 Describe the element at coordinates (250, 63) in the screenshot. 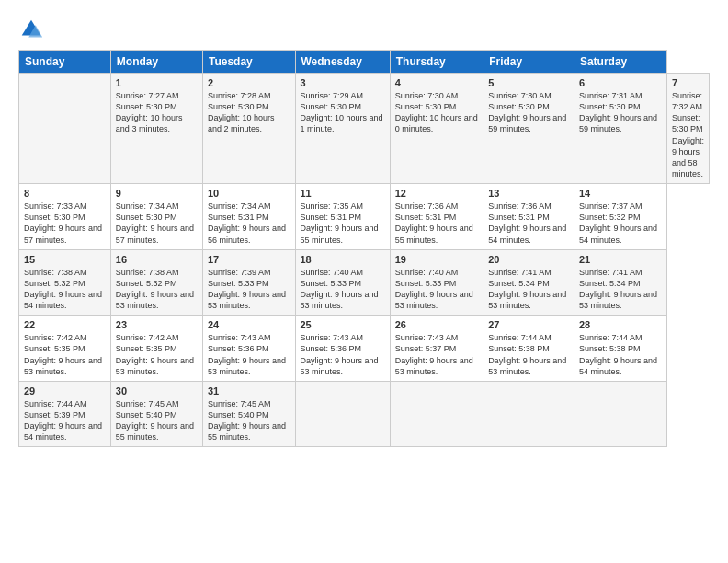

I see `calendar-header-cell: Tuesday` at that location.